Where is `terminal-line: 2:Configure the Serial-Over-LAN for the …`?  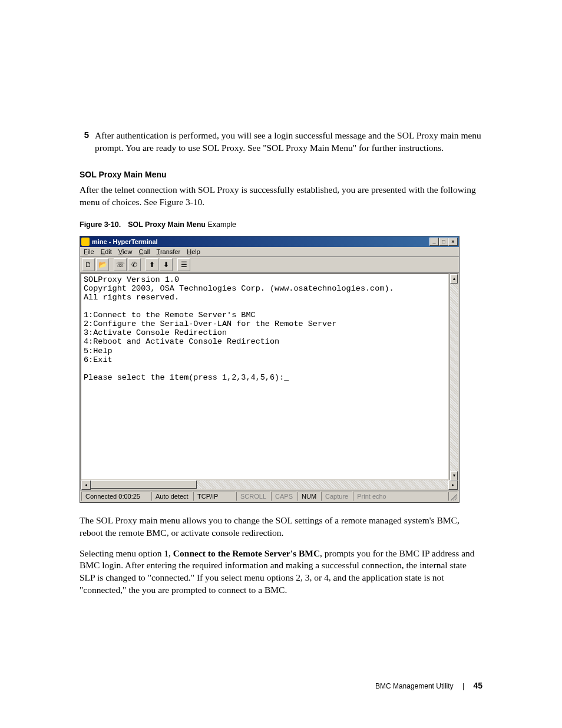
terminal-line: 2:Configure the Serial-Over-LAN for the … is located at coordinates (210, 324).